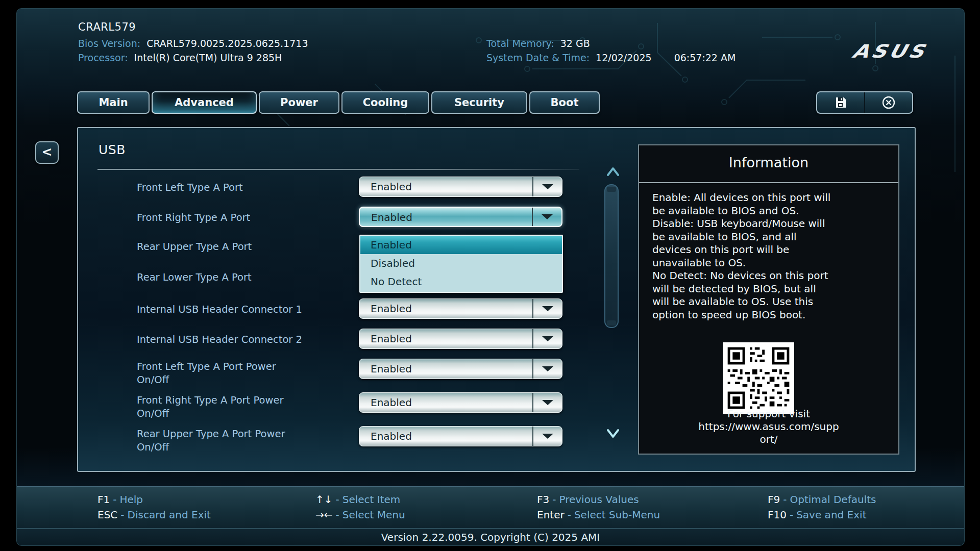  I want to click on total-memory-line: Total Memory:32 GB, so click(538, 43).